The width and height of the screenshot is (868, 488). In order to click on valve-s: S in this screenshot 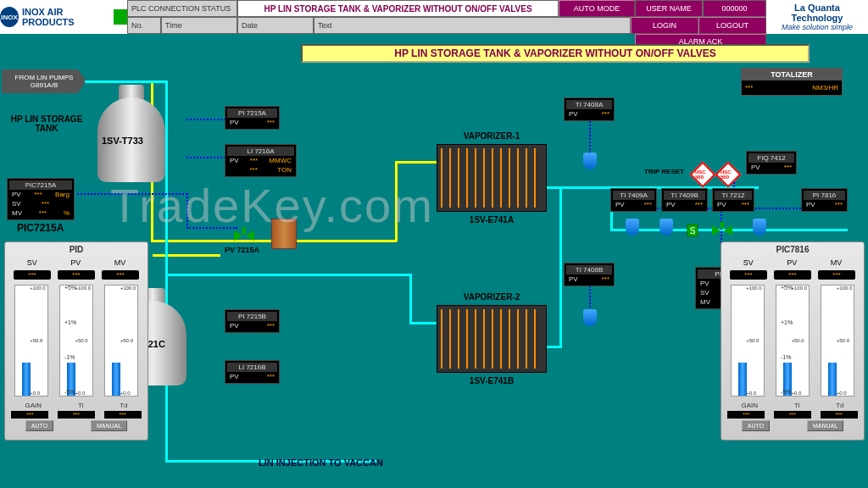, I will do `click(693, 230)`.